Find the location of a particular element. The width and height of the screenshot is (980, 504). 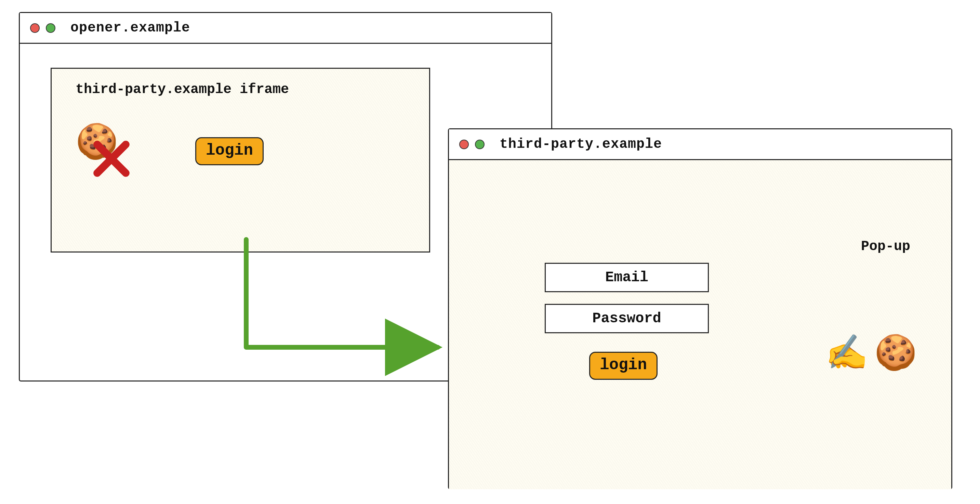

password-field: Password is located at coordinates (627, 318).